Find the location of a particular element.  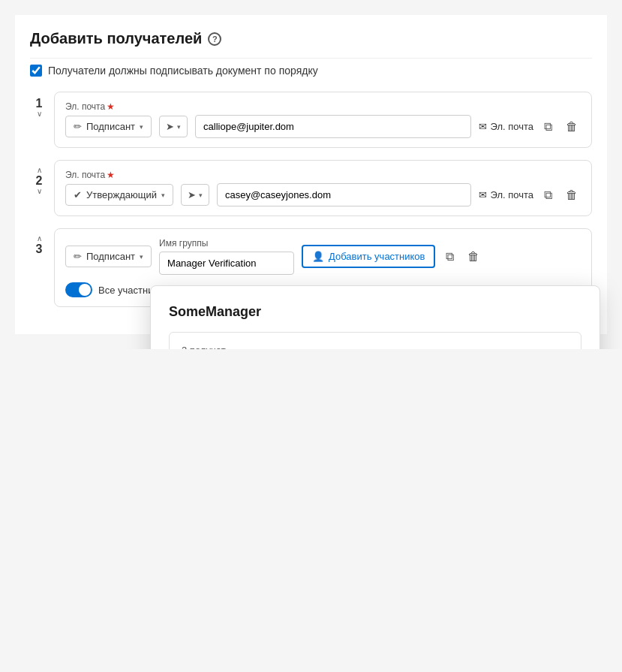

copy-btn-1: ⧉ is located at coordinates (548, 127).